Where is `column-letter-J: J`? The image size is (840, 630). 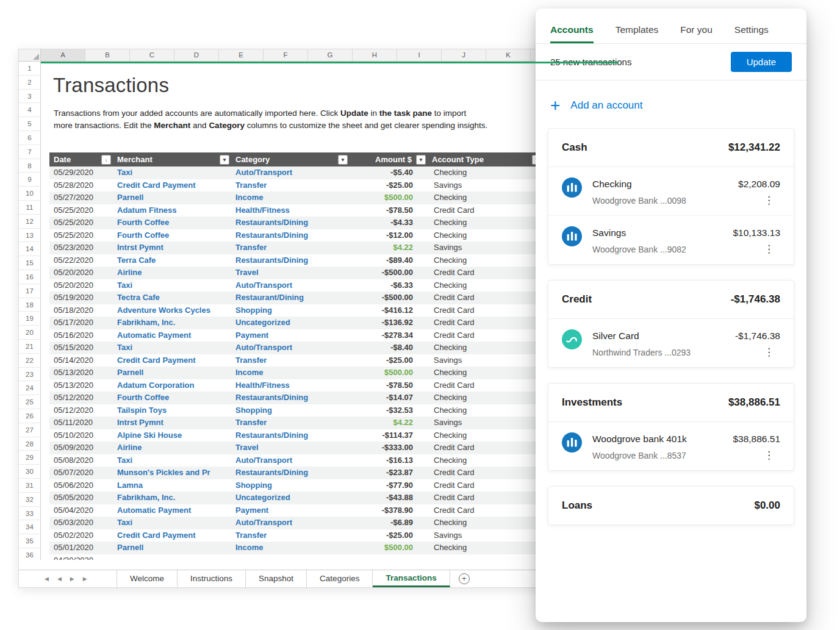 column-letter-J: J is located at coordinates (464, 55).